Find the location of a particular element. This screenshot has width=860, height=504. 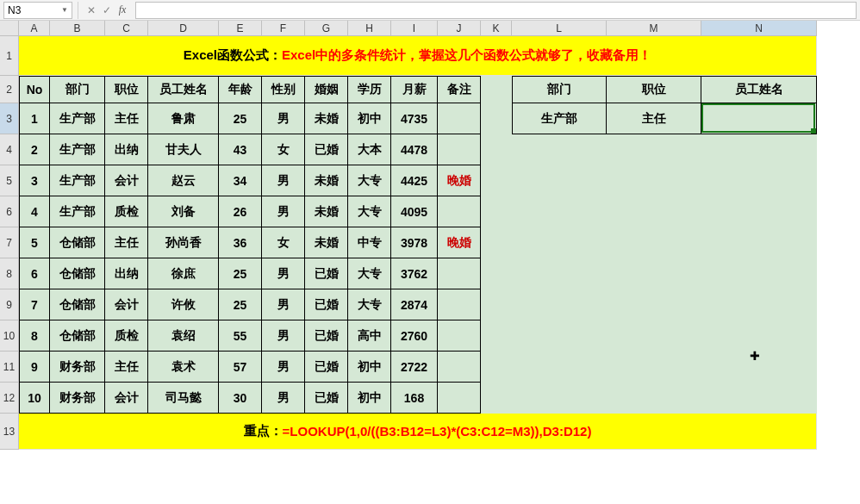

table-cell-r3-c1: 生产部 is located at coordinates (78, 181).